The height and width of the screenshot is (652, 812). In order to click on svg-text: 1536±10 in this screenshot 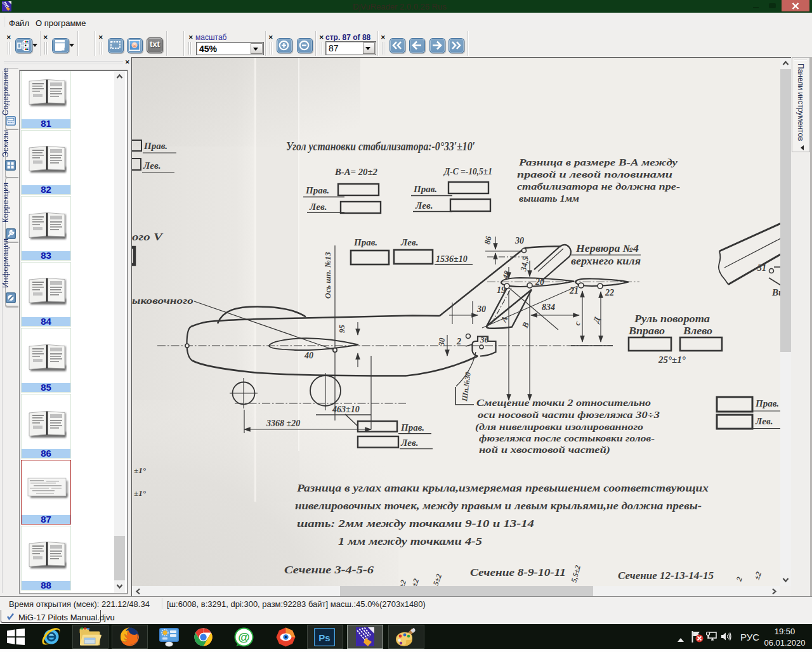, I will do `click(452, 259)`.